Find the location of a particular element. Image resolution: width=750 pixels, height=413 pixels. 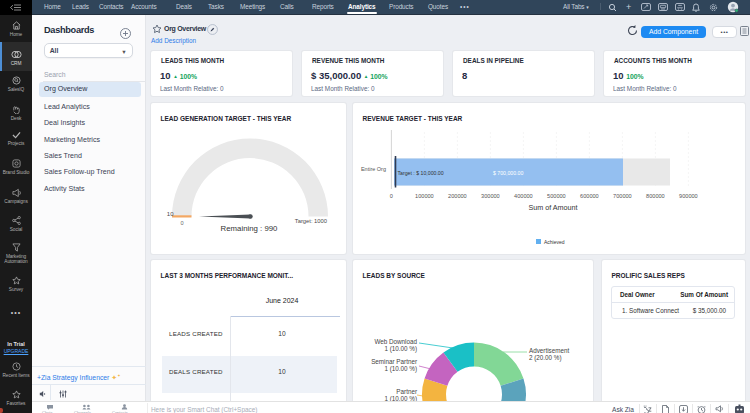

svg-text: $ 700,000.00 is located at coordinates (508, 172).